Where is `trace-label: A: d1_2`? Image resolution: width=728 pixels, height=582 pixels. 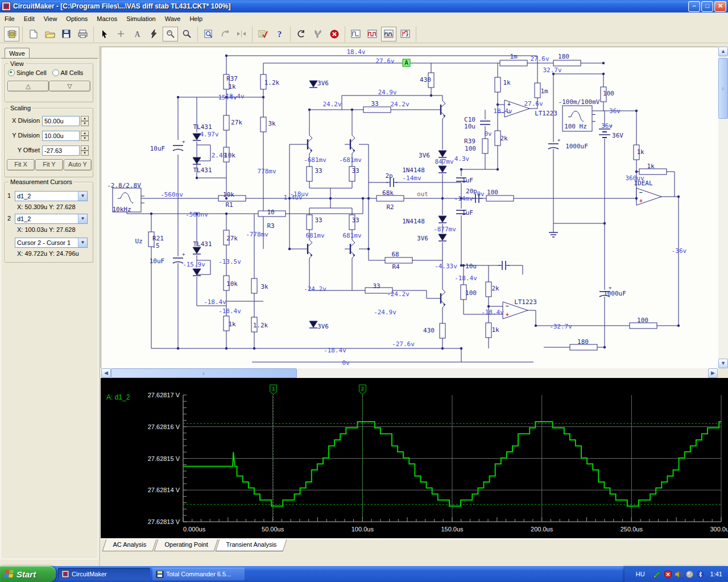
trace-label: A: d1_2 is located at coordinates (118, 397).